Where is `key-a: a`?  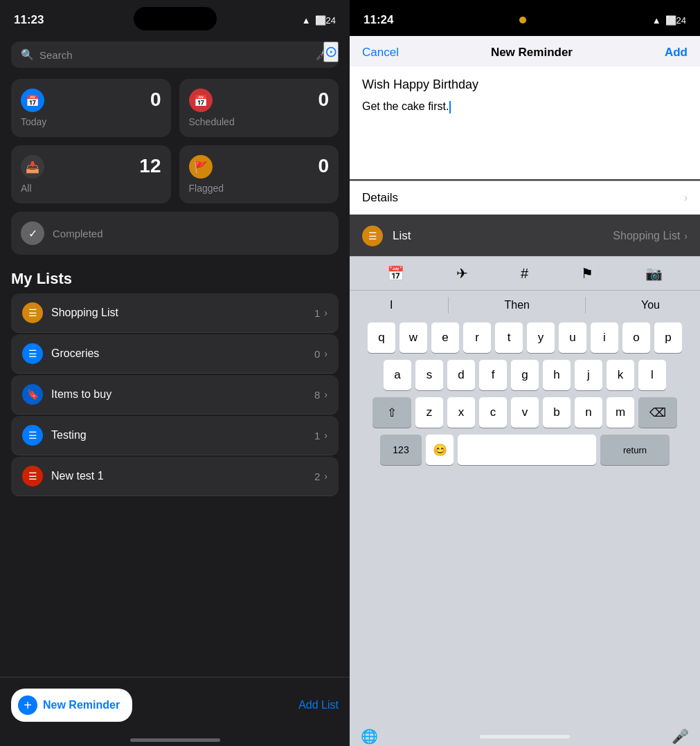
key-a: a is located at coordinates (397, 375).